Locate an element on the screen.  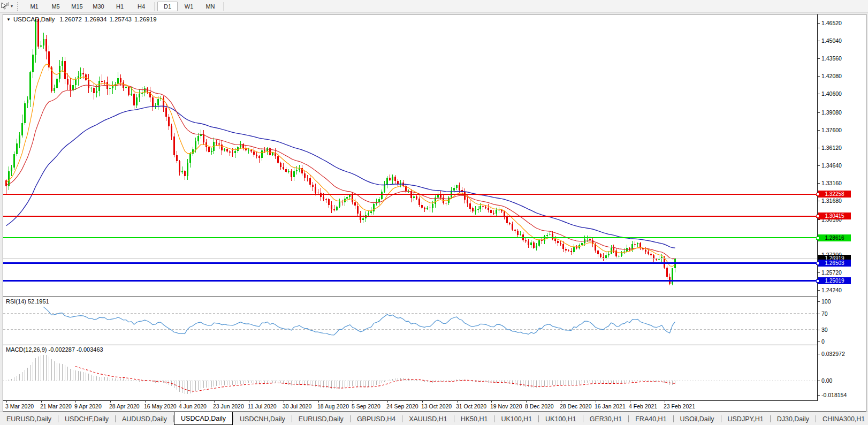
axis-tick-label: 1.34640 is located at coordinates (832, 165).